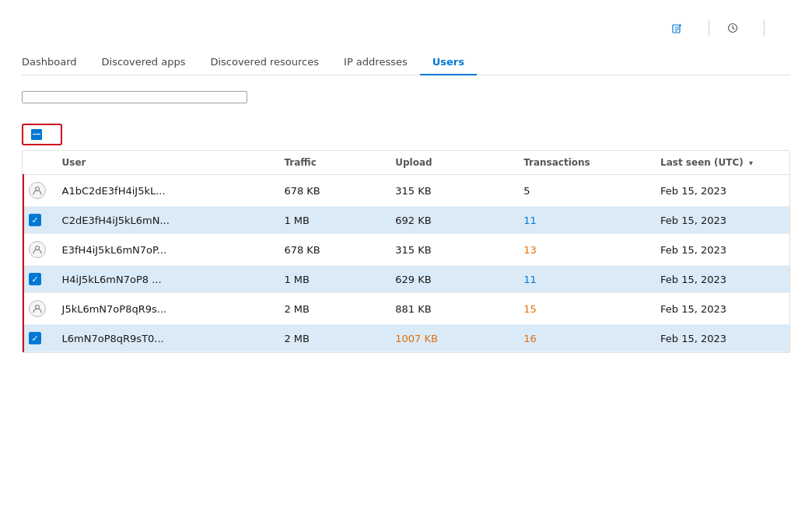  I want to click on user-name-cell: A1bC2dE3fH4iJ5kL..., so click(166, 191).